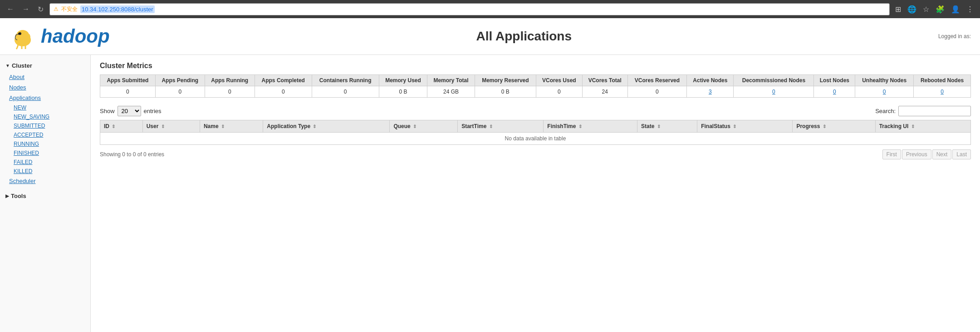 This screenshot has width=980, height=332. I want to click on col-tracking-ui: Tracking UI ⇕, so click(923, 126).